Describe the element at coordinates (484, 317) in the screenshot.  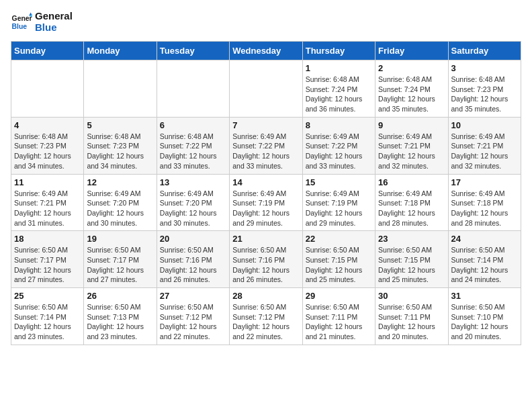
I see `calendar-cell: 31Sunrise: 6:50 AM Sunset: 7:10 PM Dayli…` at that location.